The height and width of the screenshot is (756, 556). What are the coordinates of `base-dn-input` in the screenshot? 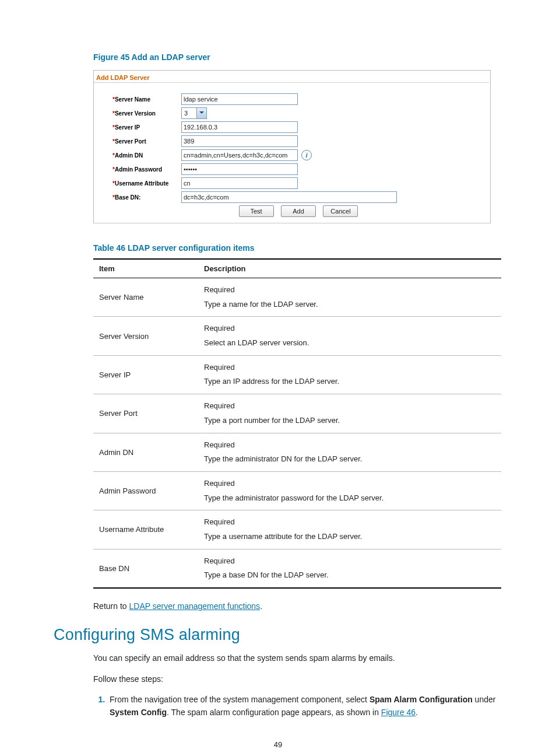 It's located at (289, 197).